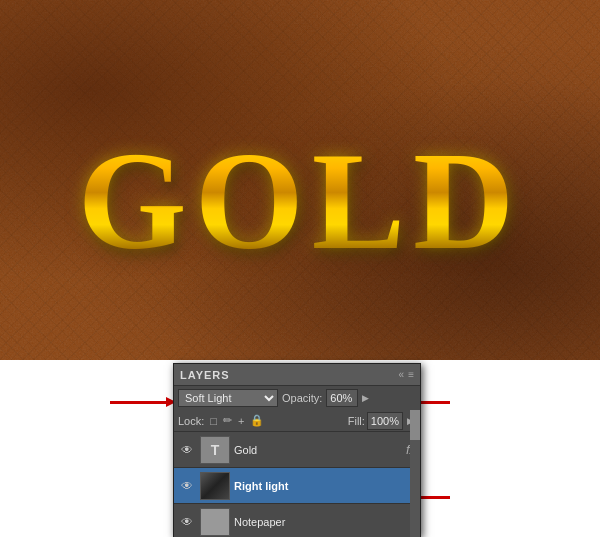 The width and height of the screenshot is (600, 537). What do you see at coordinates (318, 450) in the screenshot?
I see `layer-name: Gold` at bounding box center [318, 450].